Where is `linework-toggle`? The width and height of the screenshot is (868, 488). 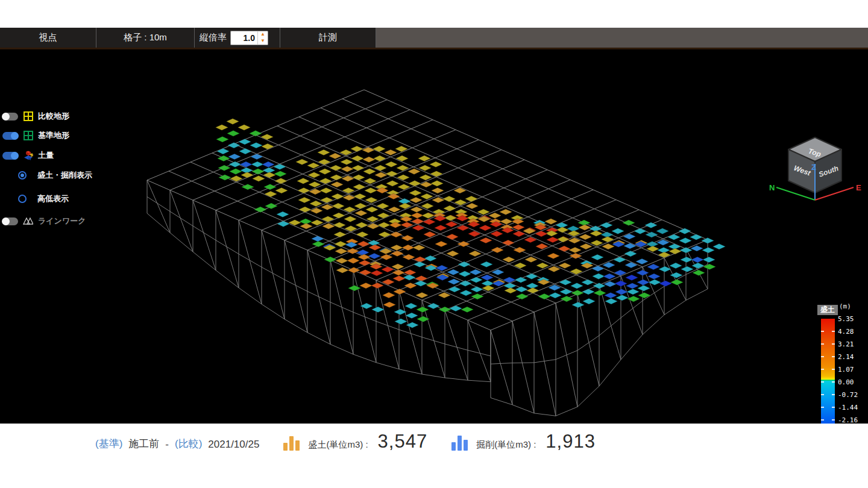
linework-toggle is located at coordinates (10, 222).